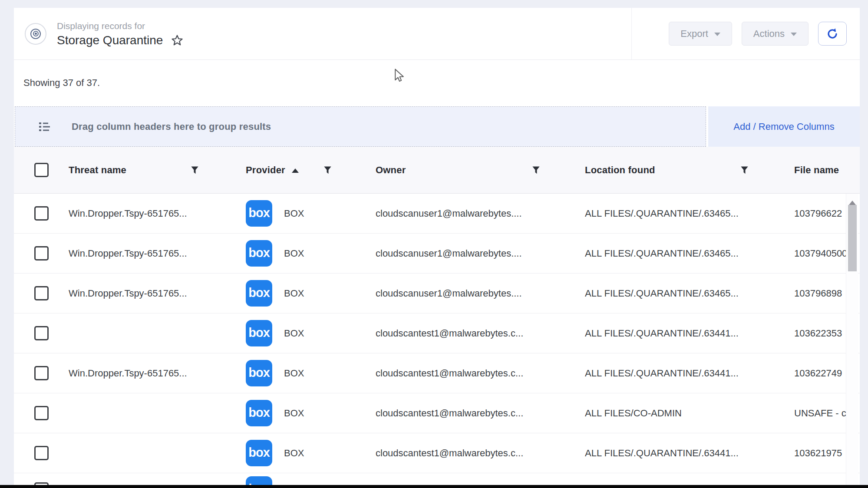 This screenshot has height=488, width=868. What do you see at coordinates (110, 40) in the screenshot?
I see `page-title: Storage Quarantine` at bounding box center [110, 40].